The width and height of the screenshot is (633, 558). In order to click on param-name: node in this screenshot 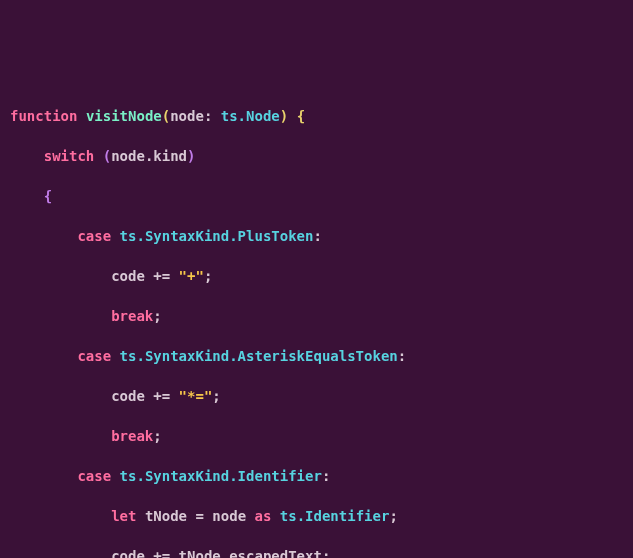, I will do `click(187, 116)`.